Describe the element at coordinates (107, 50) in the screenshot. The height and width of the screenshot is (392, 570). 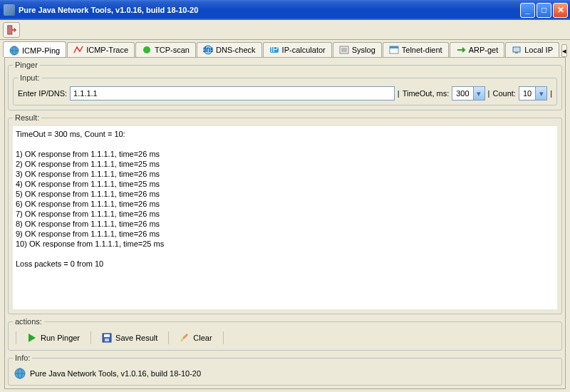
I see `tab-label: ICMP-Trace` at that location.